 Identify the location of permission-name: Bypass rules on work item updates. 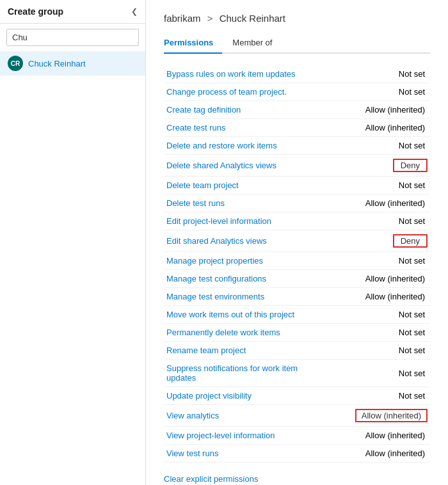
(244, 74).